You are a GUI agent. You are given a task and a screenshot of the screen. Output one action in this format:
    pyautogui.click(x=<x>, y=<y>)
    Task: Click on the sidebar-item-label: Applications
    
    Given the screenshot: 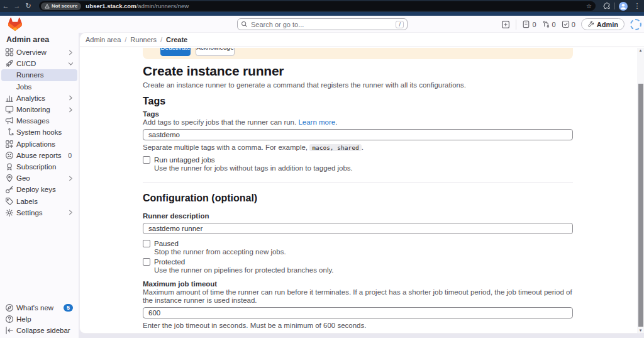 What is the action you would take?
    pyautogui.click(x=36, y=144)
    